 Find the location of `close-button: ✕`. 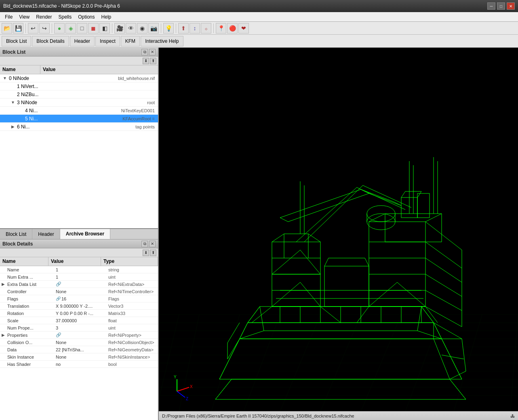

close-button: ✕ is located at coordinates (511, 6).